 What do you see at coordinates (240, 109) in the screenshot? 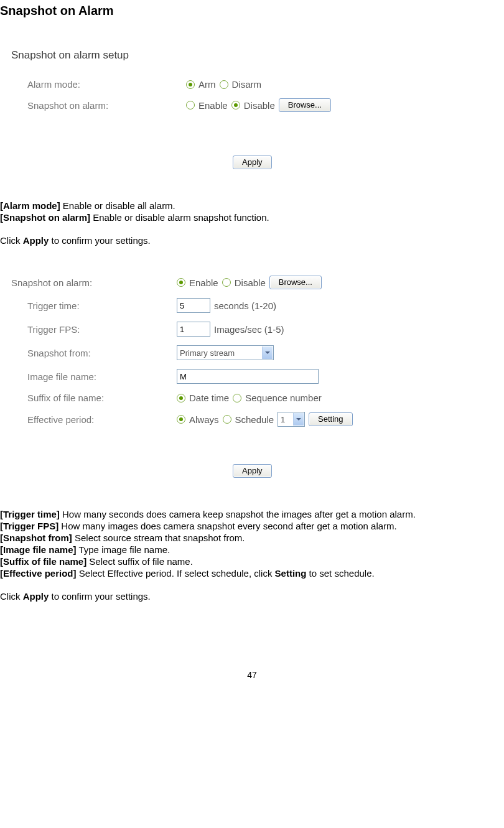
I see `panel-snapshot-setup: Snapshot on alarm setup Alarm mode: Arm …` at bounding box center [240, 109].